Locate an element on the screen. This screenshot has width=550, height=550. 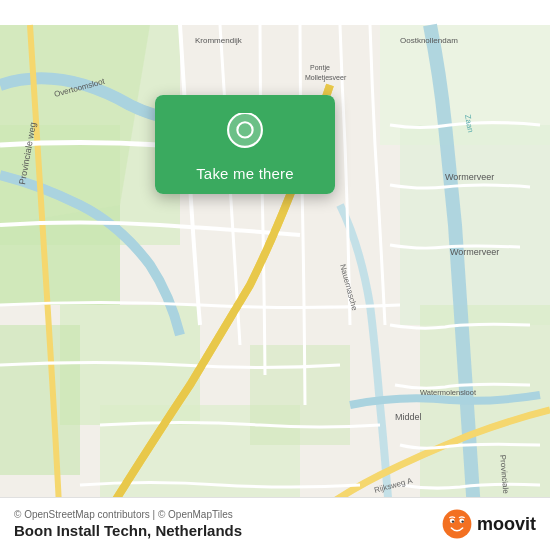
location-pin-icon is located at coordinates (245, 135).